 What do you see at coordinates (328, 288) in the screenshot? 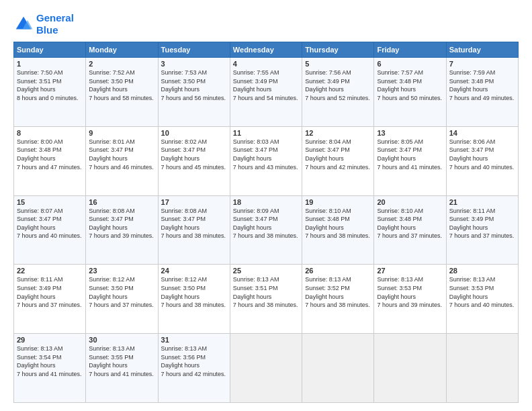
I see `sunset-label: Sunset: 3:52 PM` at bounding box center [328, 288].